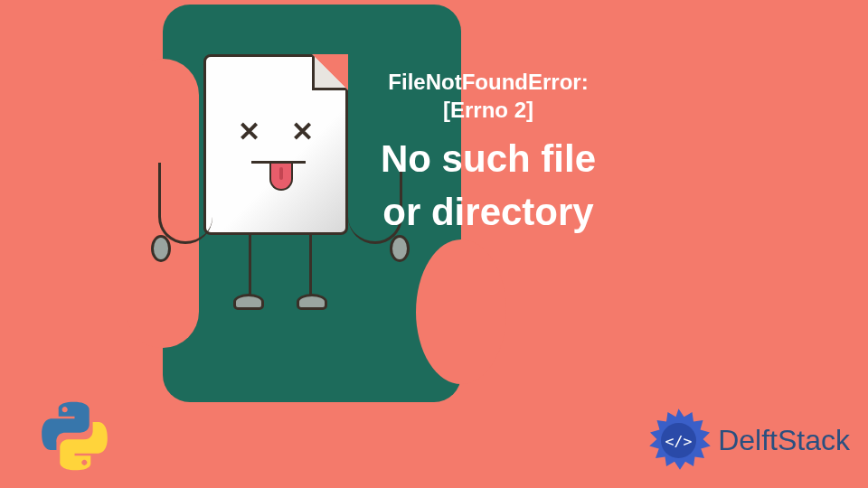  Describe the element at coordinates (161, 249) in the screenshot. I see `hand-left-icon` at that location.